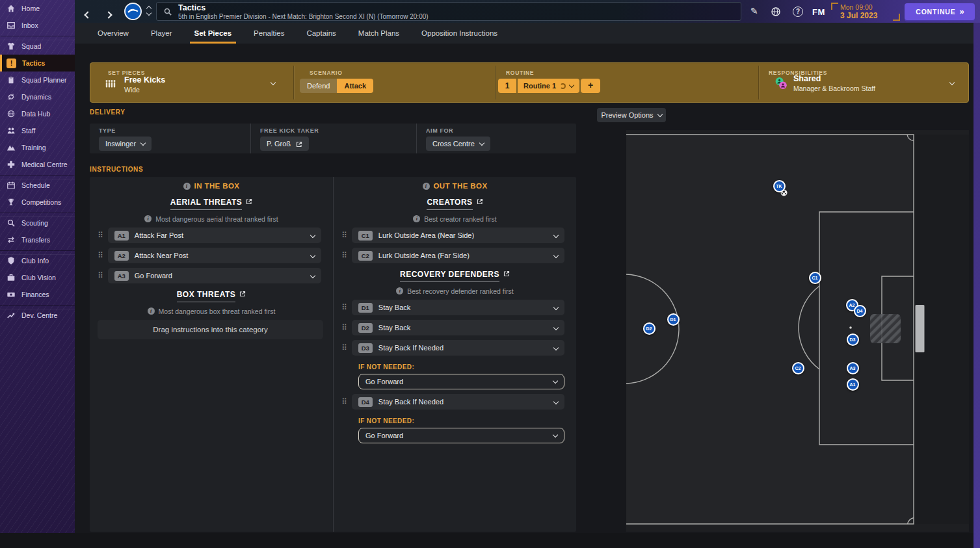  Describe the element at coordinates (215, 235) in the screenshot. I see `instruction-dropdown: A1 Attack Far Post` at that location.